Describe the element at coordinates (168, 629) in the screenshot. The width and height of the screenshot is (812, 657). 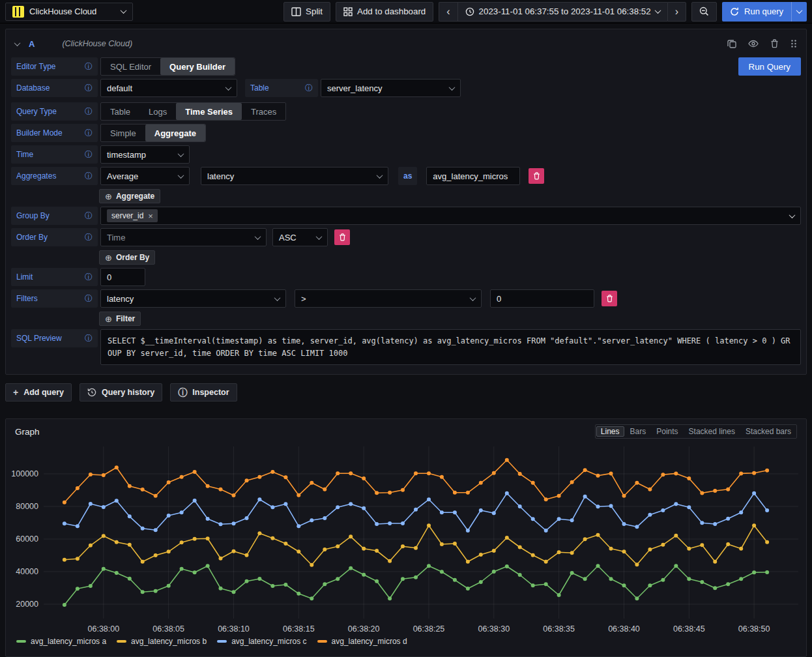
I see `svg-text: 06:38:05` at that location.